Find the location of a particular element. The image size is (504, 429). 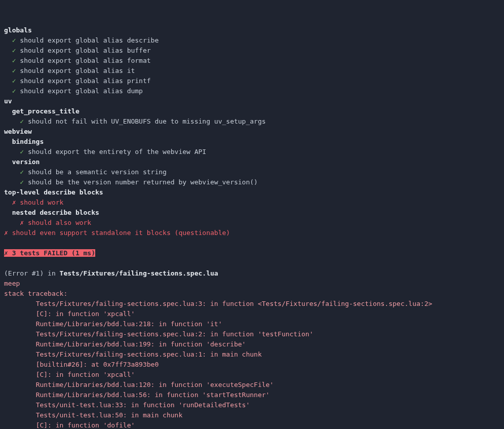

test-name: should also work is located at coordinates (60, 223).